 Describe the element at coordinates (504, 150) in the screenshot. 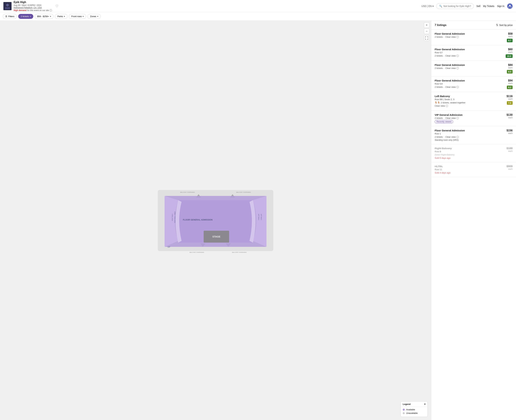

I see `listing-price: $188 each` at that location.